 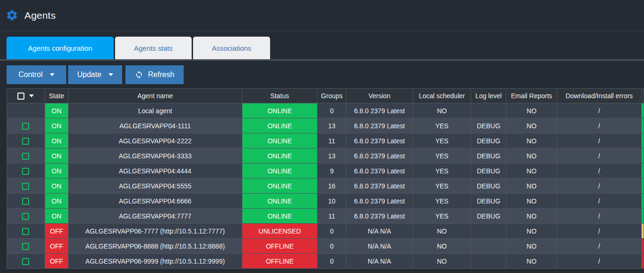 I want to click on column-header-version: Version, so click(x=380, y=96).